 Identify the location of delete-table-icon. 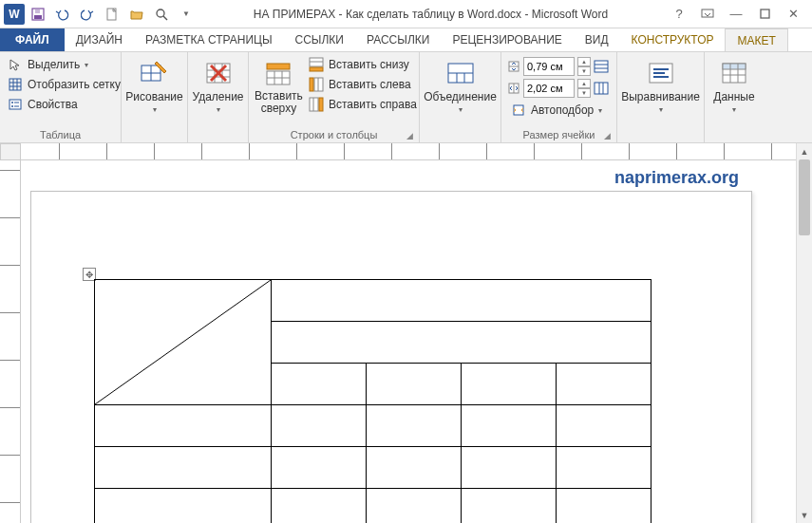
(218, 73).